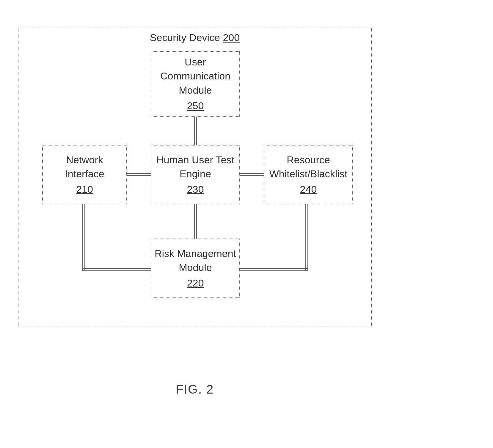 This screenshot has width=493, height=448. What do you see at coordinates (308, 160) in the screenshot?
I see `block-label-line: Resource` at bounding box center [308, 160].